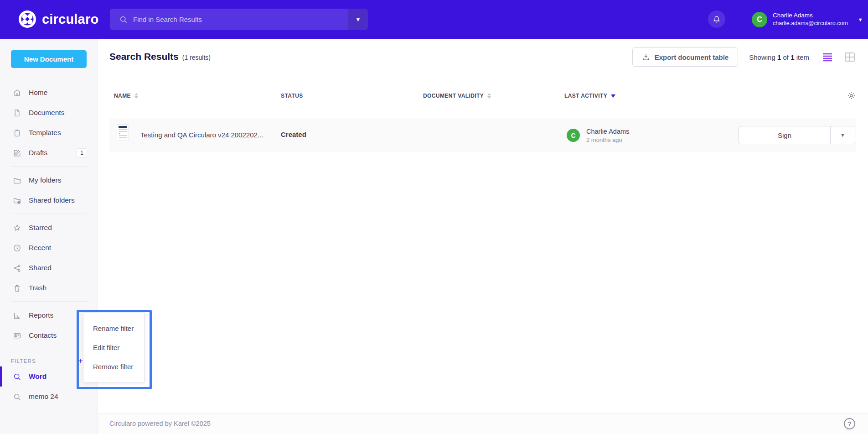 Image resolution: width=868 pixels, height=434 pixels. What do you see at coordinates (43, 335) in the screenshot?
I see `sidebar-item-label: Contacts` at bounding box center [43, 335].